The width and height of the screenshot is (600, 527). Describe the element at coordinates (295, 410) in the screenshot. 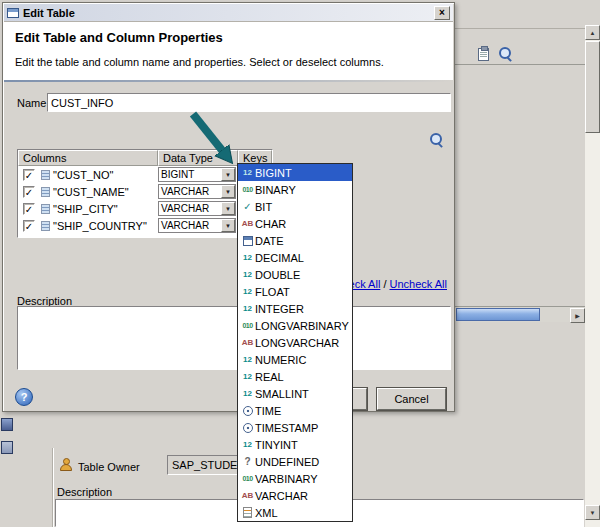

I see `dropdown-item: TIME` at that location.